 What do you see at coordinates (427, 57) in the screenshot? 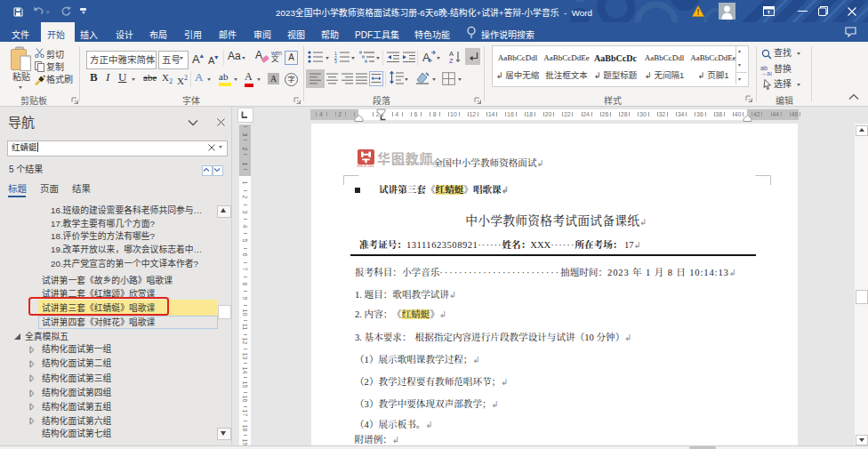
I see `svg-text: A` at bounding box center [427, 57].